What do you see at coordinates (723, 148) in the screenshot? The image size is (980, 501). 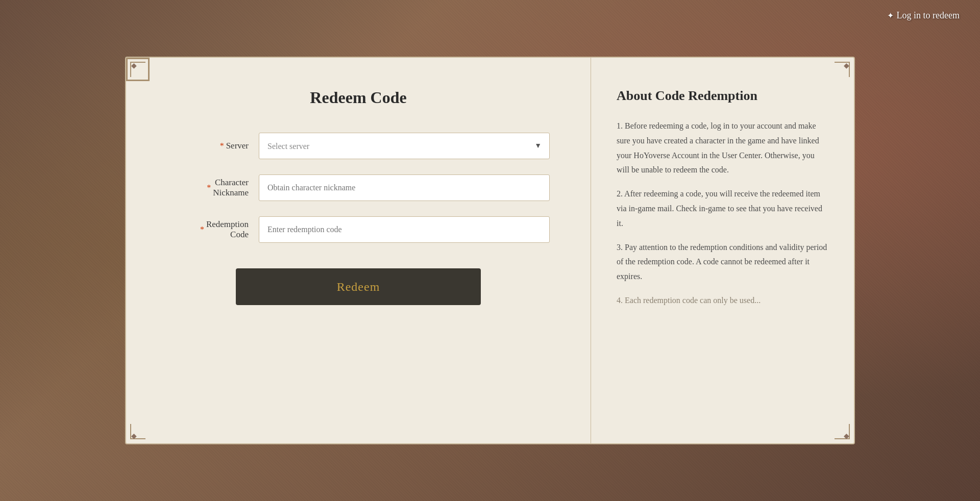 I see `info-paragraph-1: 1. Before redeeming a code, log in to yo…` at bounding box center [723, 148].